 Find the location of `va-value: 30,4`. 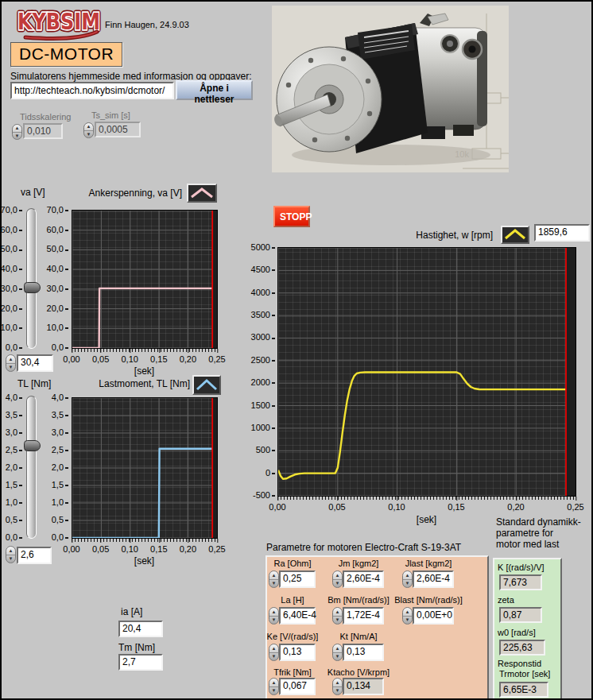

va-value: 30,4 is located at coordinates (35, 363).